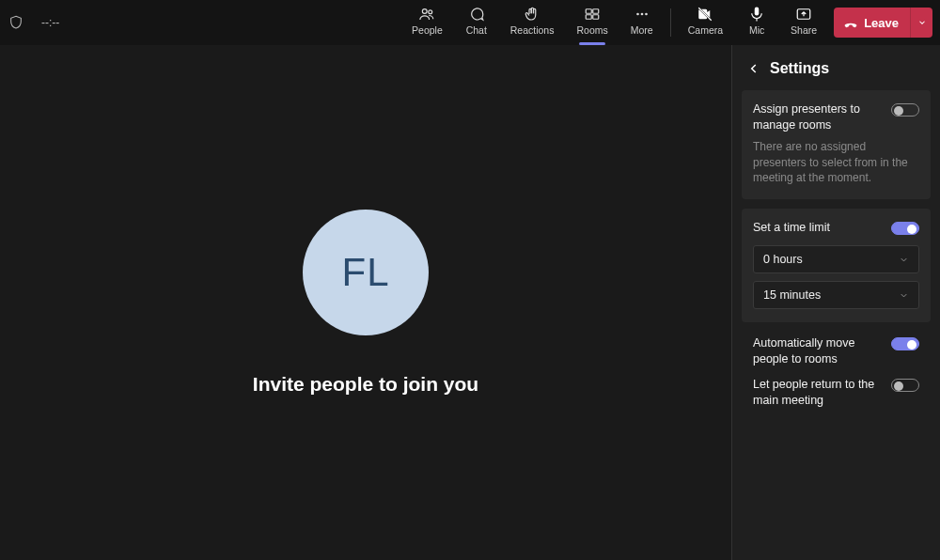 The image size is (940, 560). I want to click on meeting-timer: --:--, so click(51, 23).